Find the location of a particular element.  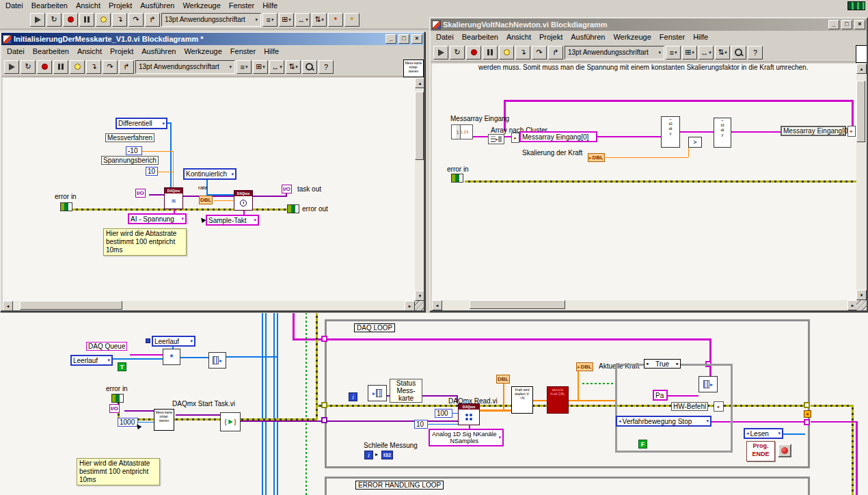

menu-item: Ansicht is located at coordinates (90, 51).